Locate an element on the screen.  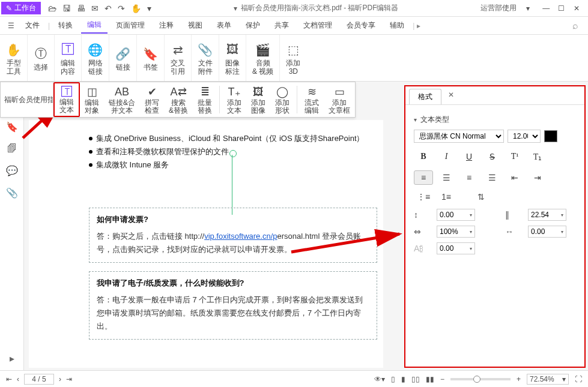
add-article-box: ▭添加文章框 is located at coordinates (339, 100).